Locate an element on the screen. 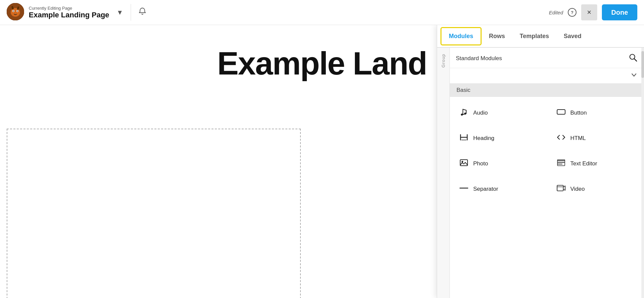  module-separator-label: Separator is located at coordinates (486, 189).